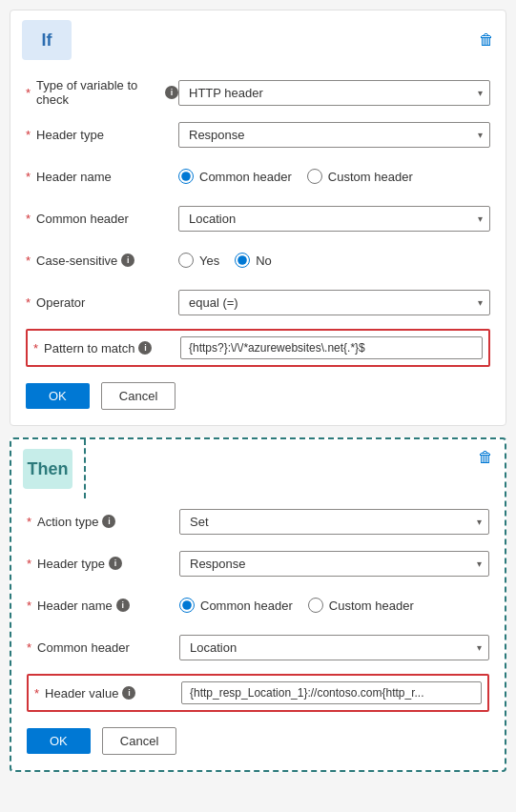 This screenshot has width=516, height=812. Describe the element at coordinates (254, 260) in the screenshot. I see `if-case-sensitive-no-option: No` at that location.